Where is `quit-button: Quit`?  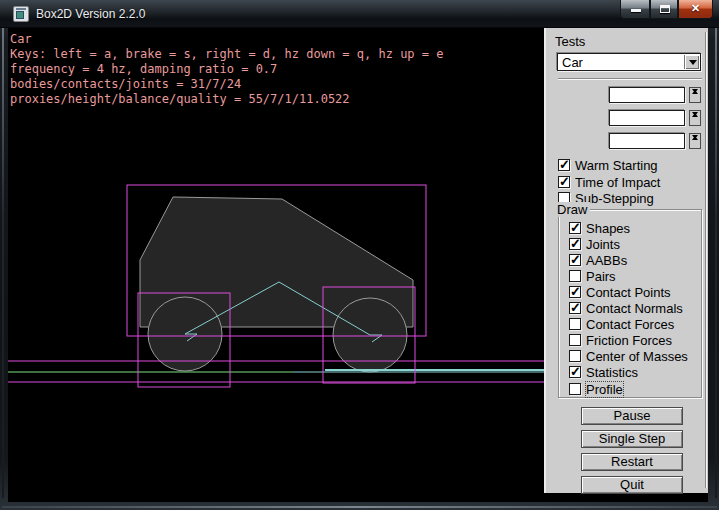
quit-button: Quit is located at coordinates (632, 485).